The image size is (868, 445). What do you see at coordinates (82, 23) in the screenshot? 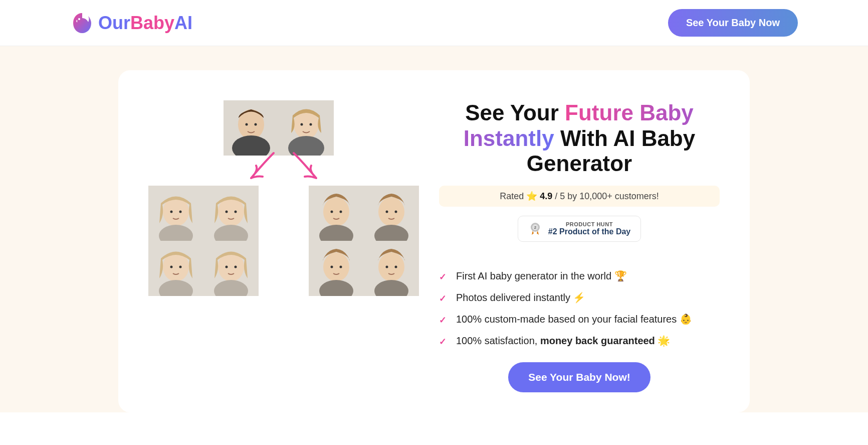
I see `baby-logo-icon` at bounding box center [82, 23].